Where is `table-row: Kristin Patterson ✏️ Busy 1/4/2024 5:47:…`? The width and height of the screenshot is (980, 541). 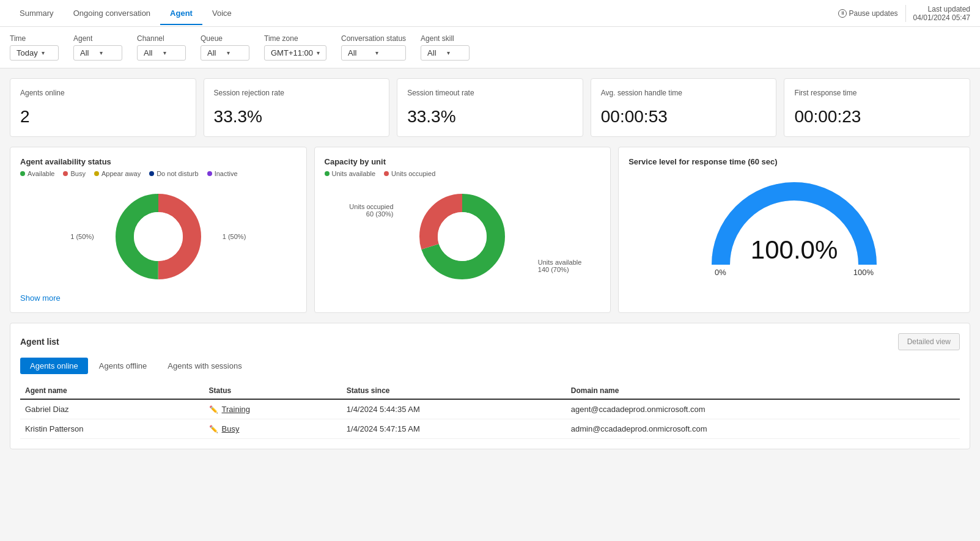
table-row: Kristin Patterson ✏️ Busy 1/4/2024 5:47:… is located at coordinates (490, 429).